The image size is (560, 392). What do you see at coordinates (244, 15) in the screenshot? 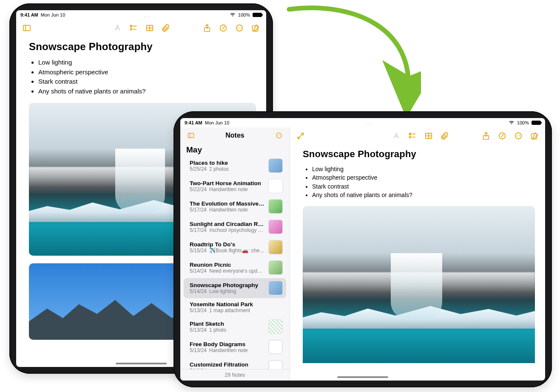
I see `battery-percent: 100%` at bounding box center [244, 15].